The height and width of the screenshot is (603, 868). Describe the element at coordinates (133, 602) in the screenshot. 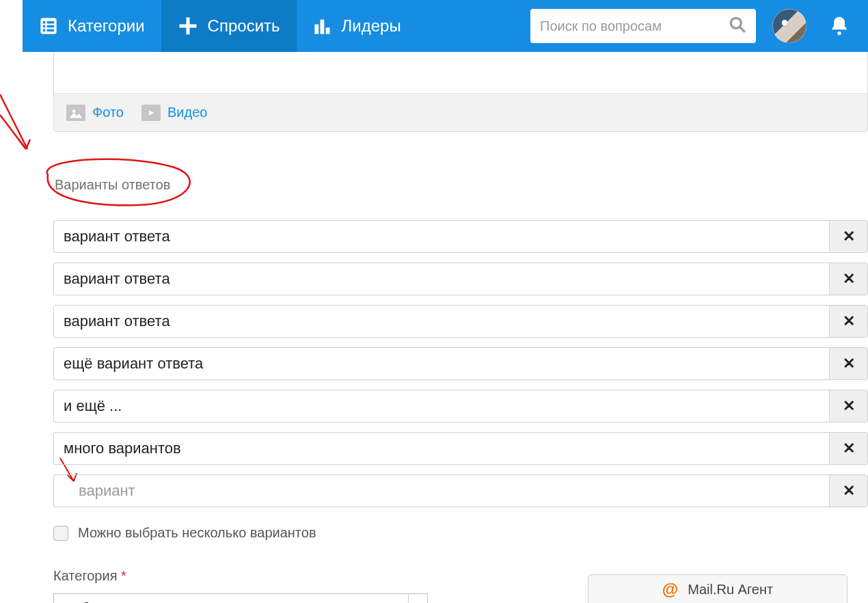

I see `category-select-value: Выберите категорию` at that location.